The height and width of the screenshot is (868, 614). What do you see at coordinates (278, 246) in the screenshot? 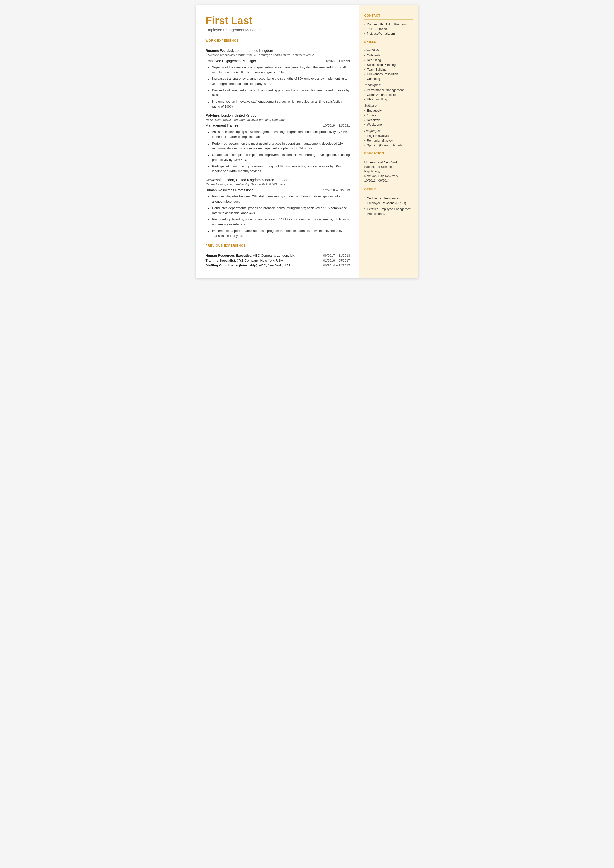
I see `previous-experience-heading: PREVIOUS EXPERIENCE` at bounding box center [278, 246].